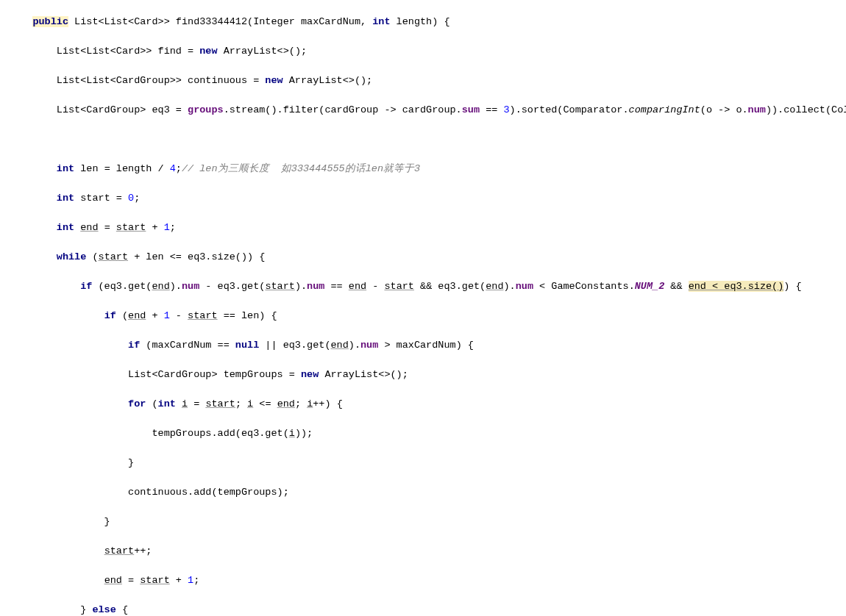 This screenshot has width=846, height=616. I want to click on code-line: continuous.add(tempGroups);, so click(427, 493).